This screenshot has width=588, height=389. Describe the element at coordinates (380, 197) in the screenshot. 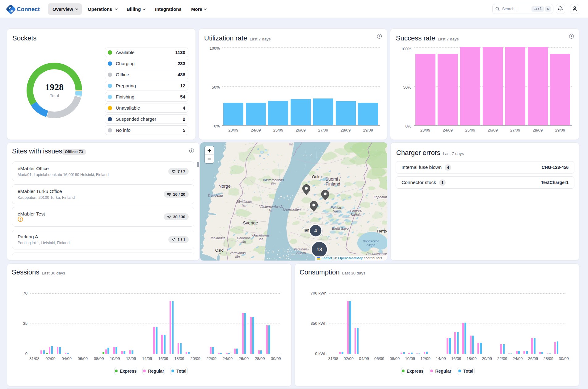

I see `svg-text: Карелия` at that location.